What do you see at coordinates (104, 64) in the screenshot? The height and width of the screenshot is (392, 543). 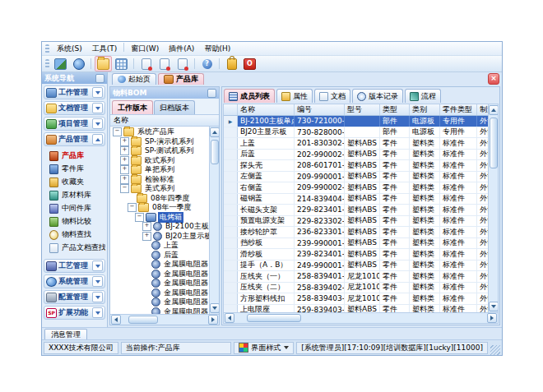 I see `folder-button` at bounding box center [104, 64].